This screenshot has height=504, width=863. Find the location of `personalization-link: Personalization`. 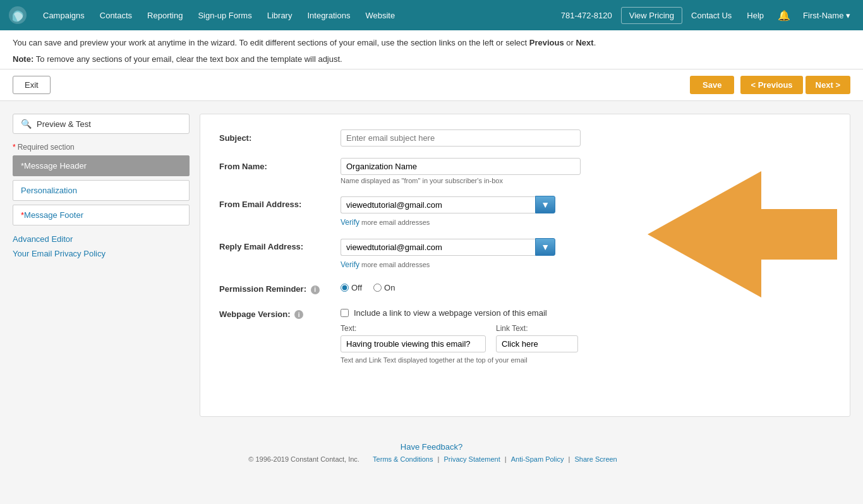

personalization-link: Personalization is located at coordinates (49, 191).